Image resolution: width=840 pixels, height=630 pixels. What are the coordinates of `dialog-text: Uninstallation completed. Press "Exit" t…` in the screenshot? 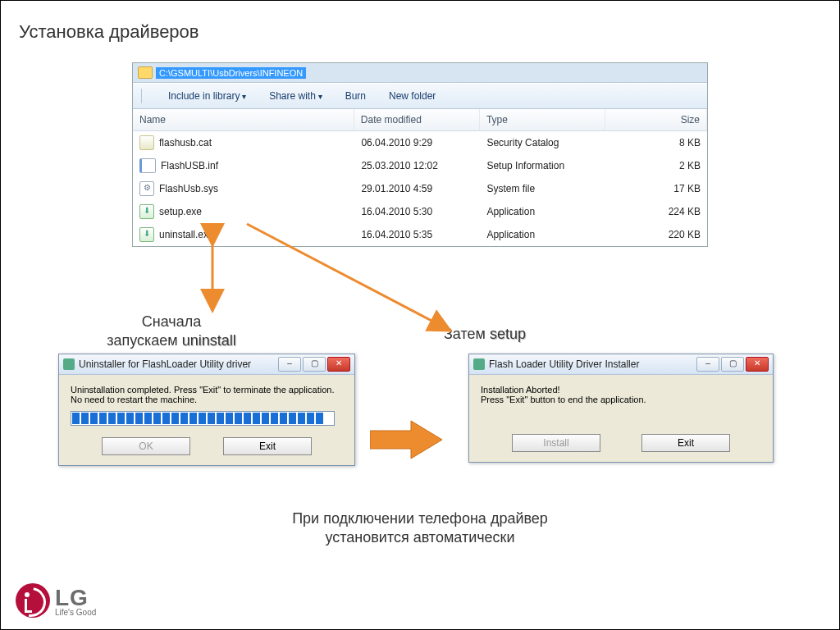 It's located at (207, 398).